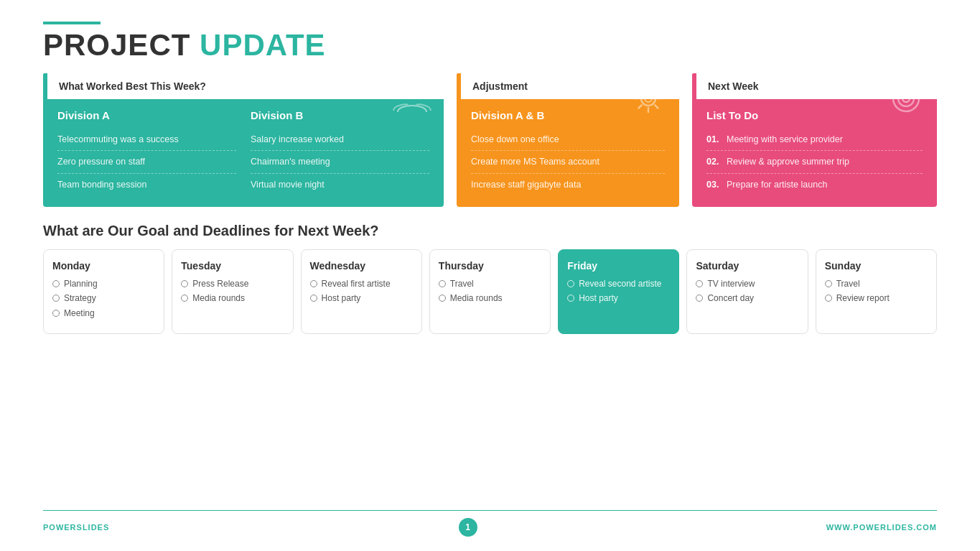  Describe the element at coordinates (876, 299) in the screenshot. I see `day-item: Review report` at that location.